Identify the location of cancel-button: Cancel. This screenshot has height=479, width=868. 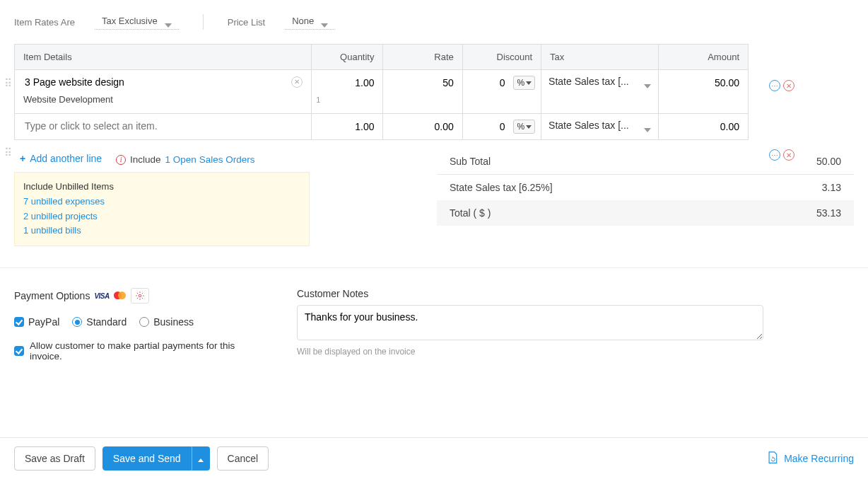
(243, 458).